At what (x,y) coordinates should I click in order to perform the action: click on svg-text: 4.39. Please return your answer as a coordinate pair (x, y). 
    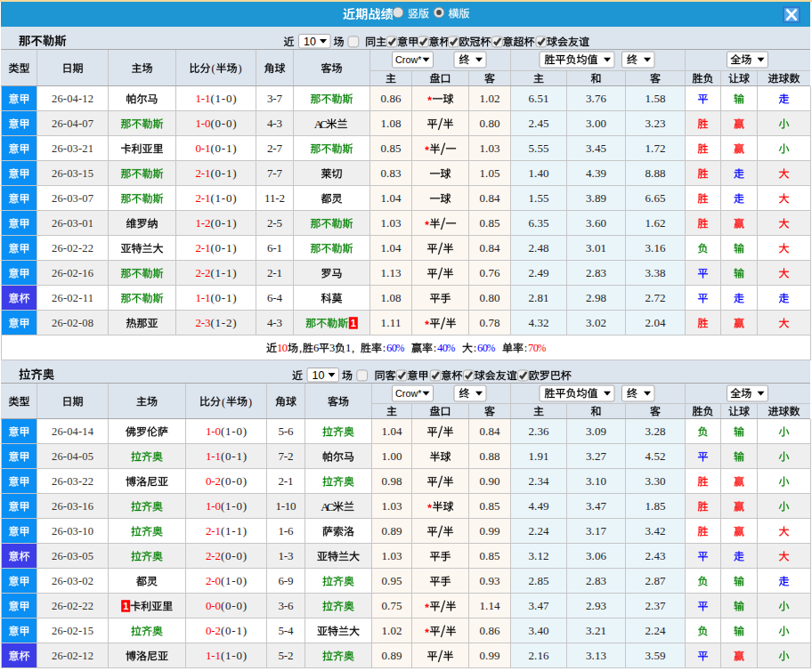
    Looking at the image, I should click on (597, 173).